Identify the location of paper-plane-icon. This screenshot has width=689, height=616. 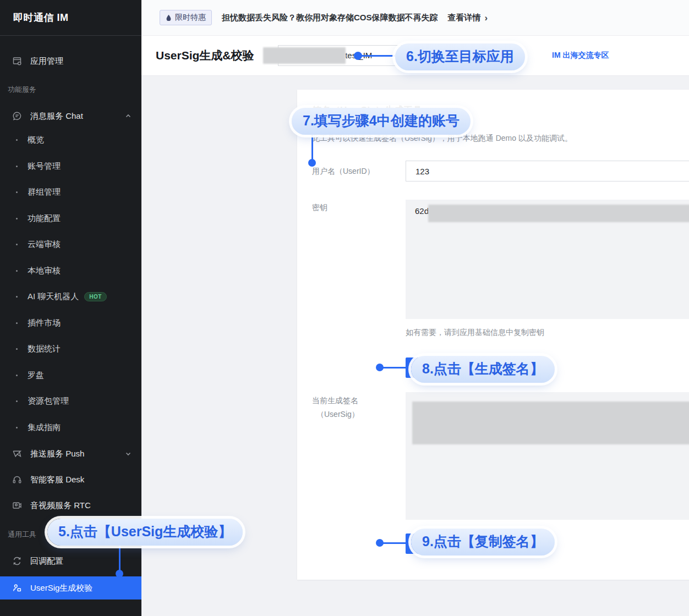
(17, 454).